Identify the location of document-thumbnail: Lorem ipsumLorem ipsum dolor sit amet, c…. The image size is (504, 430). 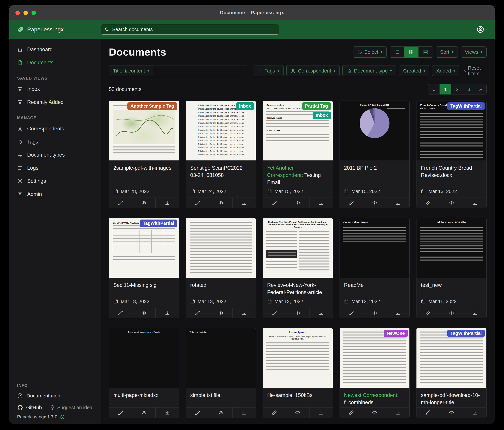
(298, 358).